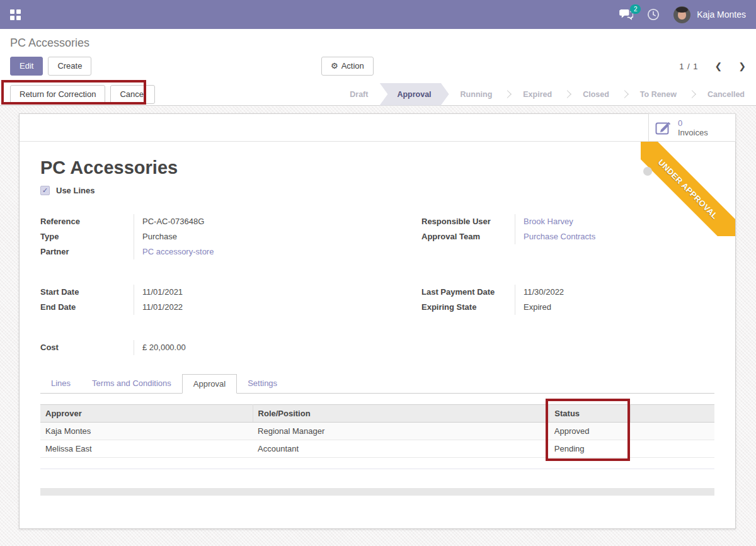  Describe the element at coordinates (719, 66) in the screenshot. I see `pager-previous-icon: ❮` at that location.